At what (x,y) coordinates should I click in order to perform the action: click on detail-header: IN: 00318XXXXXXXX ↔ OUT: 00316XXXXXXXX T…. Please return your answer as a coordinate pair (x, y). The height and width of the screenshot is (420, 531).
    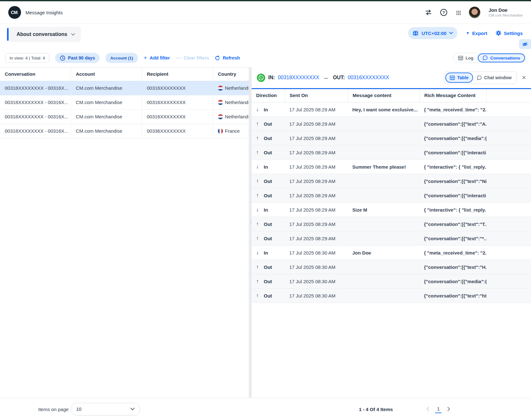
    Looking at the image, I should click on (391, 78).